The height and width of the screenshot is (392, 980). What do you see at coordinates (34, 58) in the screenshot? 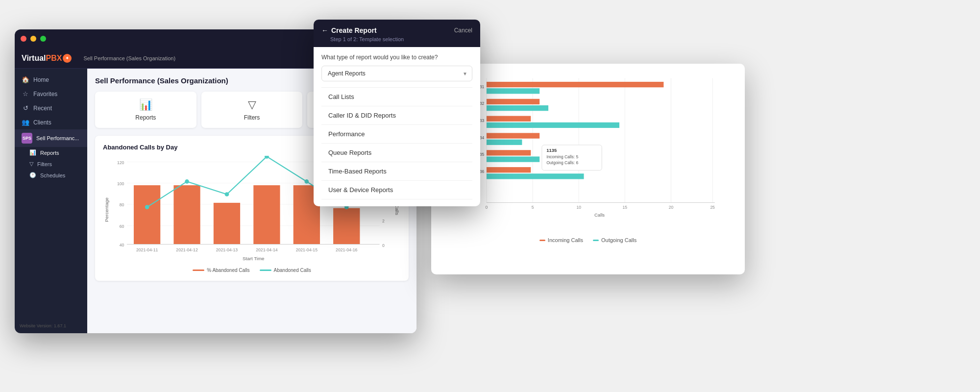
I see `logo-virtual-text: Virtual` at bounding box center [34, 58].